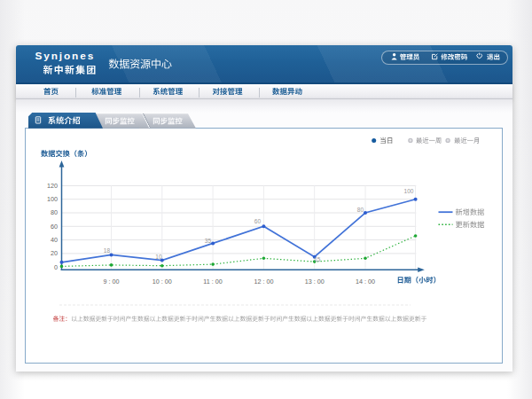  What do you see at coordinates (208, 241) in the screenshot?
I see `svg-text: 35` at bounding box center [208, 241].